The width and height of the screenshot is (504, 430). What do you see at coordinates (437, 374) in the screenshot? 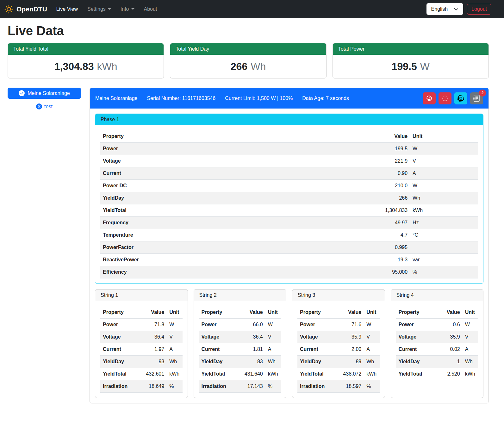
I see `table-row: YieldTotal2.520kWh` at bounding box center [437, 374].